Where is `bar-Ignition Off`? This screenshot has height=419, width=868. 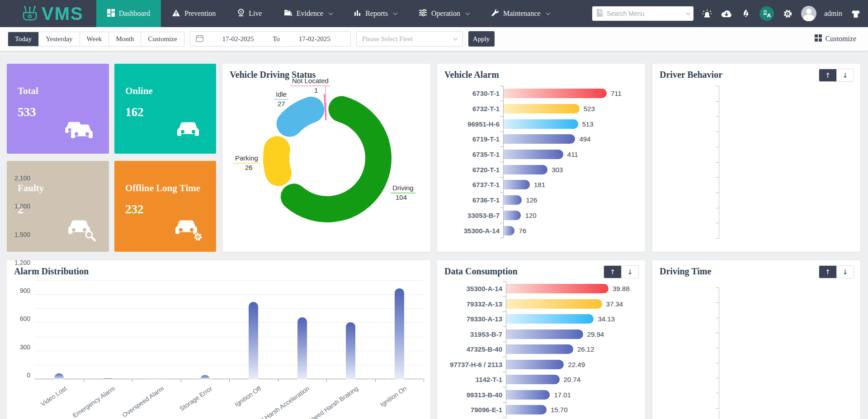 bar-Ignition Off is located at coordinates (253, 341).